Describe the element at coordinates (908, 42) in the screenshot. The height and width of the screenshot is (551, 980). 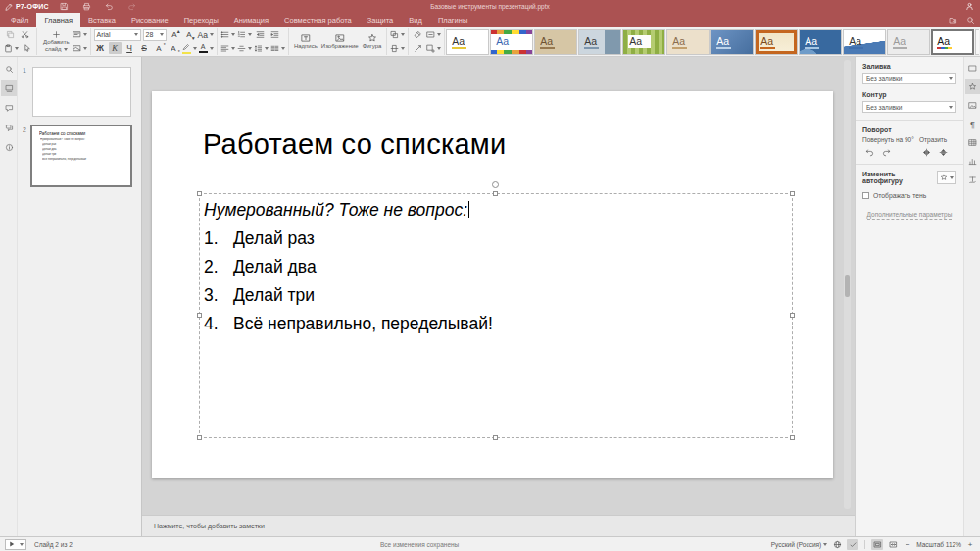
I see `theme-thumbnail-11: Aa` at that location.